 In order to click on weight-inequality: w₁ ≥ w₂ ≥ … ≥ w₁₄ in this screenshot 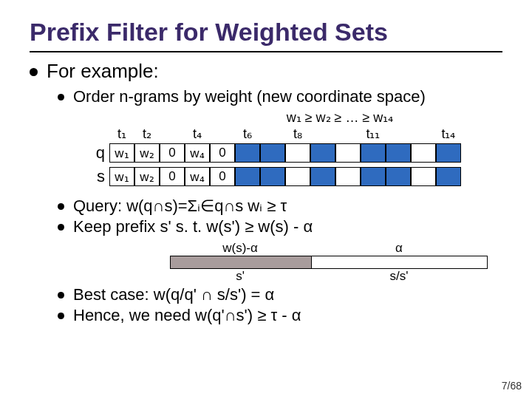, I will do `click(340, 117)`.